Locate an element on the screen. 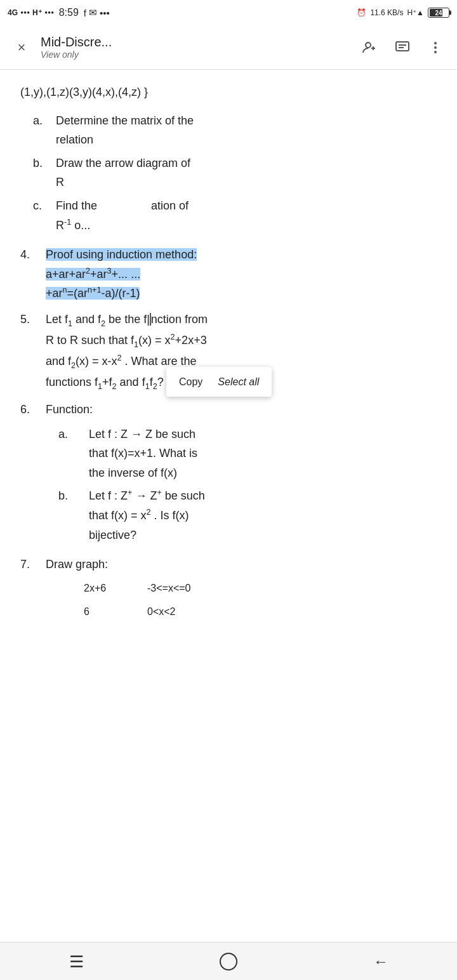 The width and height of the screenshot is (457, 980). app-bar: × Mid-Discre... View only is located at coordinates (228, 48).